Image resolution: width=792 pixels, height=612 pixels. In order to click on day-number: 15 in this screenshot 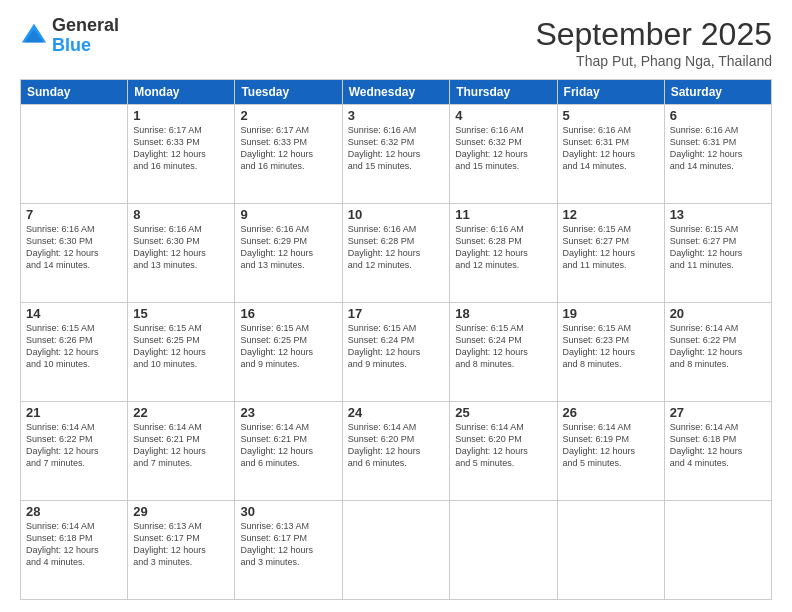, I will do `click(181, 314)`.